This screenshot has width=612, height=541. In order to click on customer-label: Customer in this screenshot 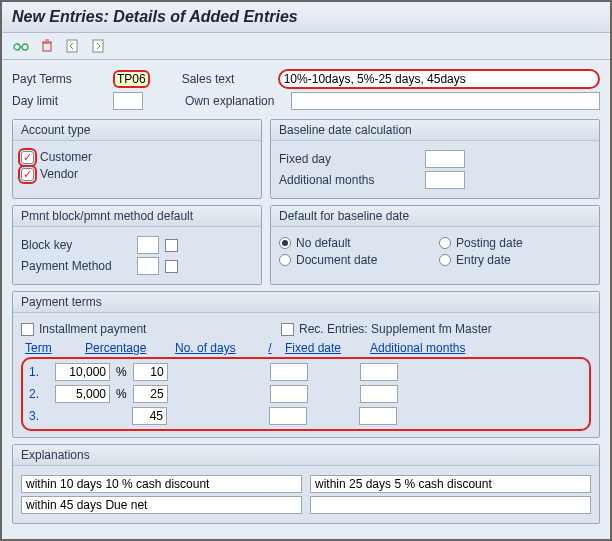, I will do `click(66, 157)`.